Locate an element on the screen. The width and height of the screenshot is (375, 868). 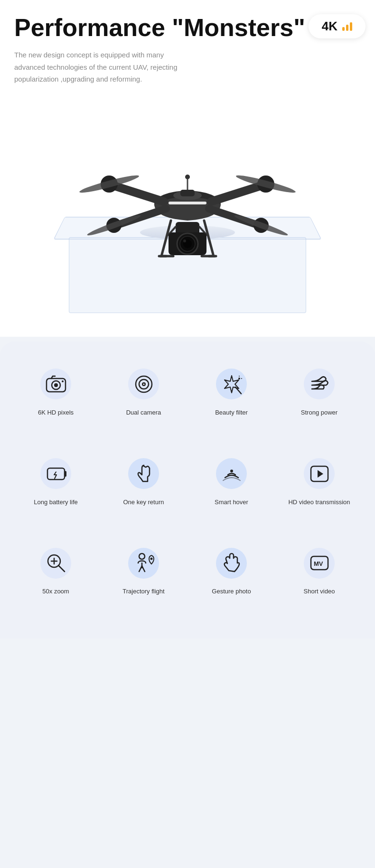
feature-label-beauty: Beauty filter is located at coordinates (232, 413).